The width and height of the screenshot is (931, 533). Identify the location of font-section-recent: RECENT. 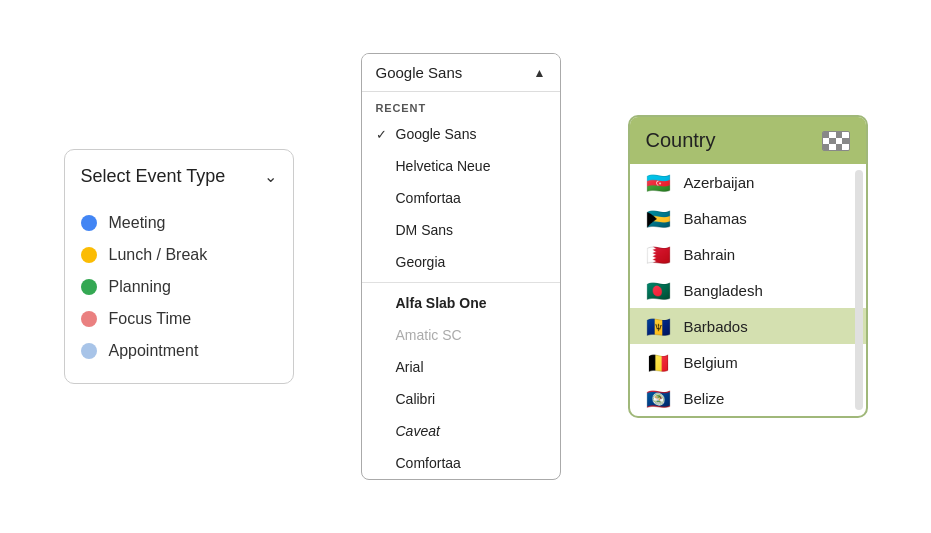
(461, 105).